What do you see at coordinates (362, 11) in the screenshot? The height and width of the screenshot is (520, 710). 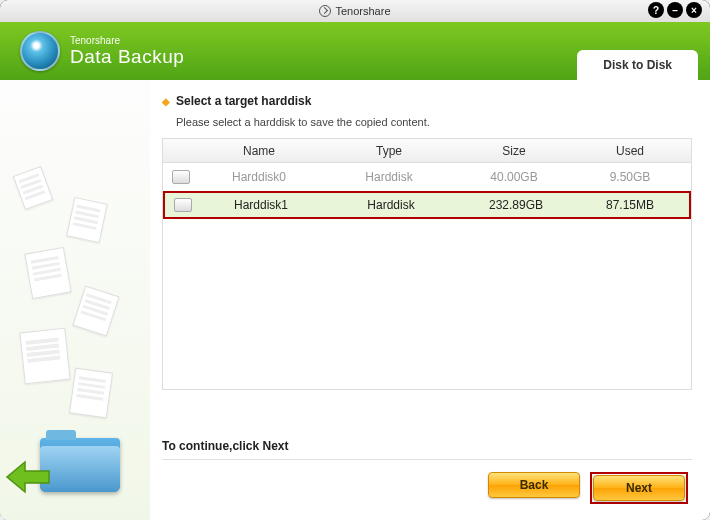 I see `titlebar-text: Tenorshare` at bounding box center [362, 11].